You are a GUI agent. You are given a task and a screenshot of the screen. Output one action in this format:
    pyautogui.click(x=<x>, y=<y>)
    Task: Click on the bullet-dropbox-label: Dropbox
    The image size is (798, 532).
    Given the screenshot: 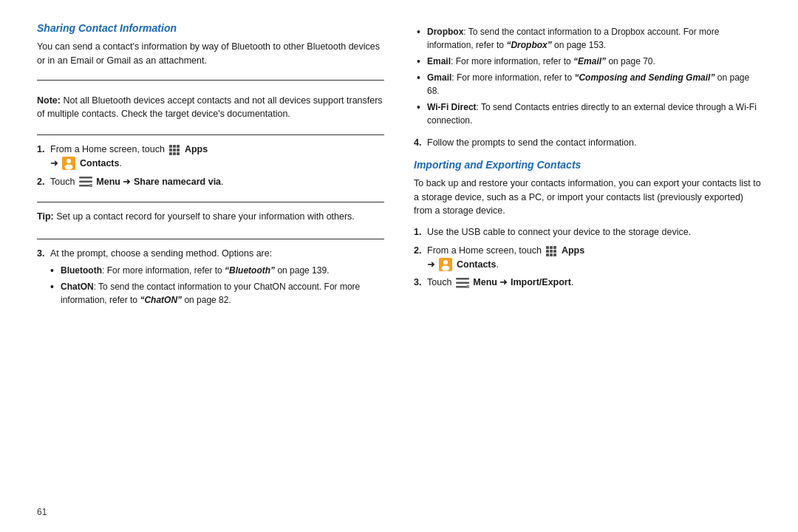 What is the action you would take?
    pyautogui.click(x=445, y=32)
    